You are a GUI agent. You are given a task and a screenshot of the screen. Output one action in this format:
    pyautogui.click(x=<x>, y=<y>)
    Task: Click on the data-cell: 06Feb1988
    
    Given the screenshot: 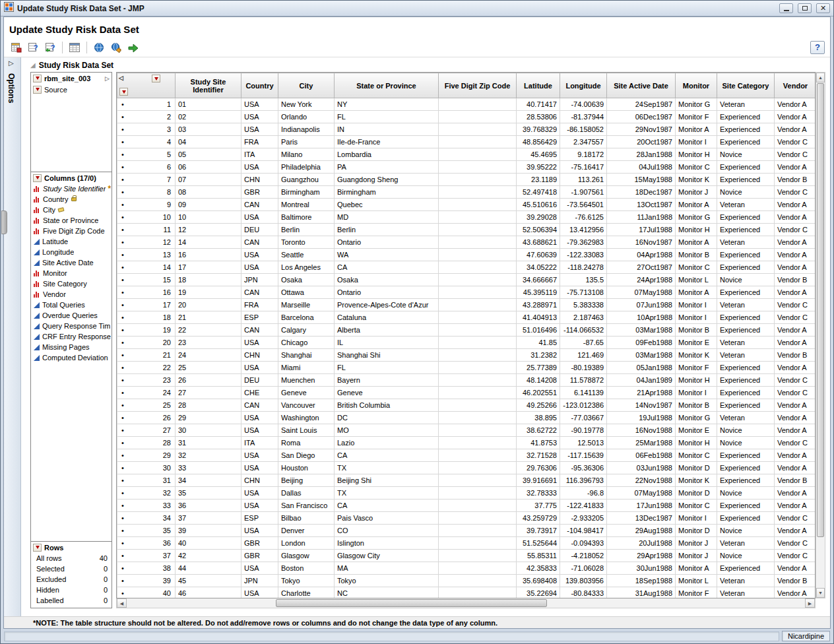 What is the action you would take?
    pyautogui.click(x=641, y=455)
    